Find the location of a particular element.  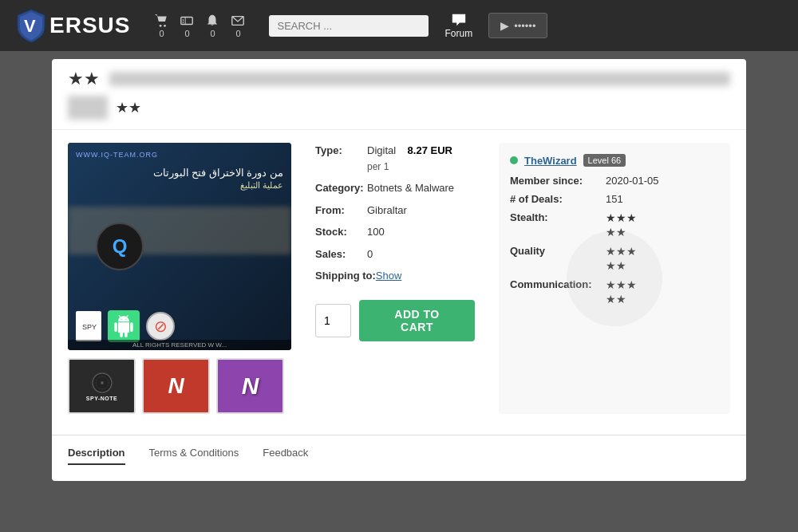

tab-feedback: Feedback is located at coordinates (286, 456).